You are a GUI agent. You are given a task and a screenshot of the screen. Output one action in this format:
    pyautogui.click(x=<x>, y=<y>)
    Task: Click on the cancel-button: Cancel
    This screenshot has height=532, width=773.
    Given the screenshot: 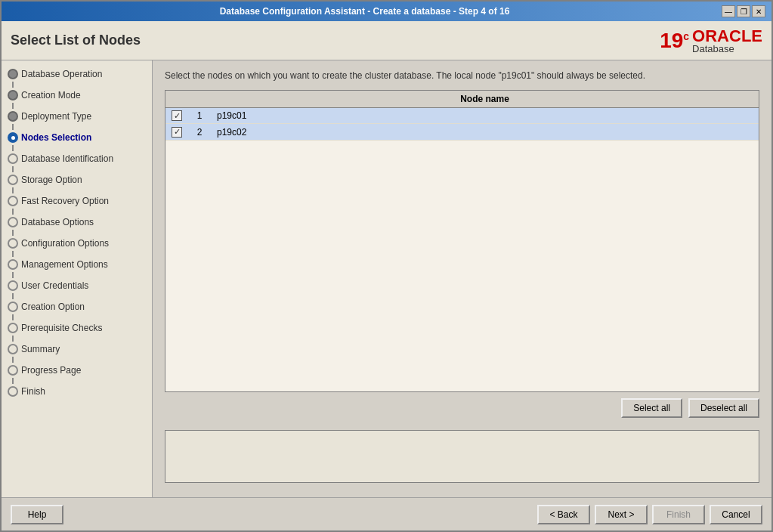 What is the action you would take?
    pyautogui.click(x=736, y=515)
    